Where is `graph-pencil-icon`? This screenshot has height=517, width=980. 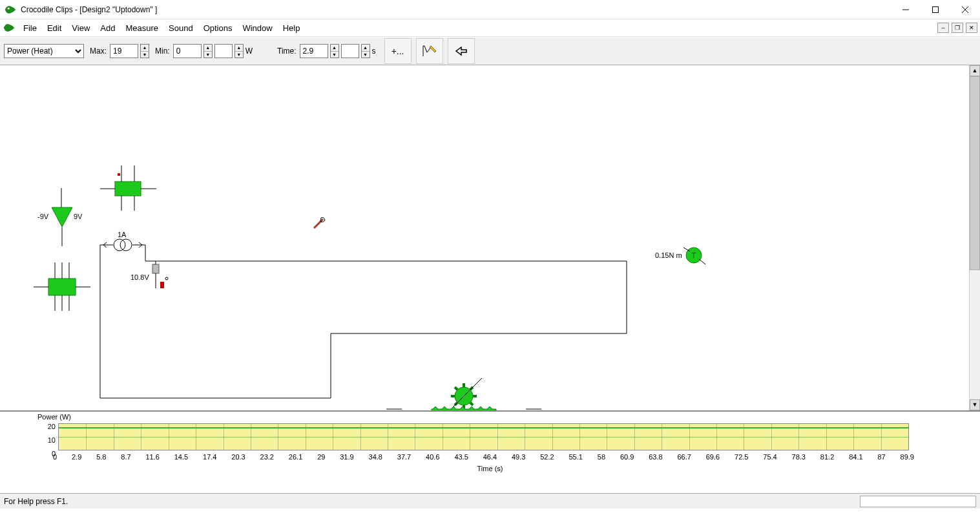
graph-pencil-icon is located at coordinates (430, 51).